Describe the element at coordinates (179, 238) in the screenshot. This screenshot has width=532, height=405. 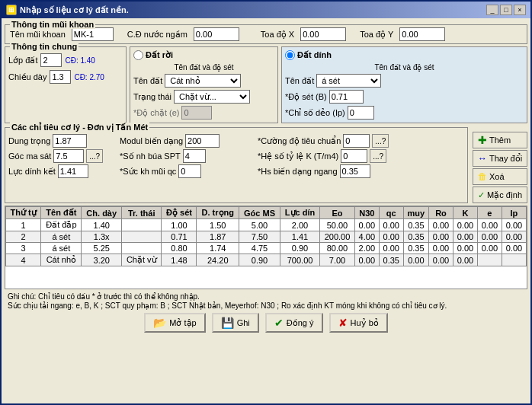
I see `table-cell: 0.71` at that location.